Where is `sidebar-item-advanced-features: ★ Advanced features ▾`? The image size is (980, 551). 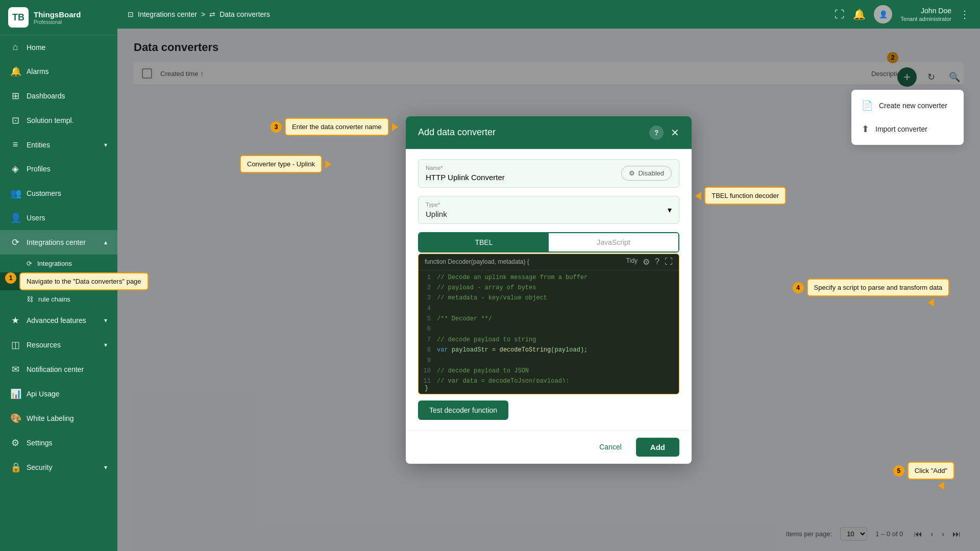
sidebar-item-advanced-features: ★ Advanced features ▾ is located at coordinates (59, 320).